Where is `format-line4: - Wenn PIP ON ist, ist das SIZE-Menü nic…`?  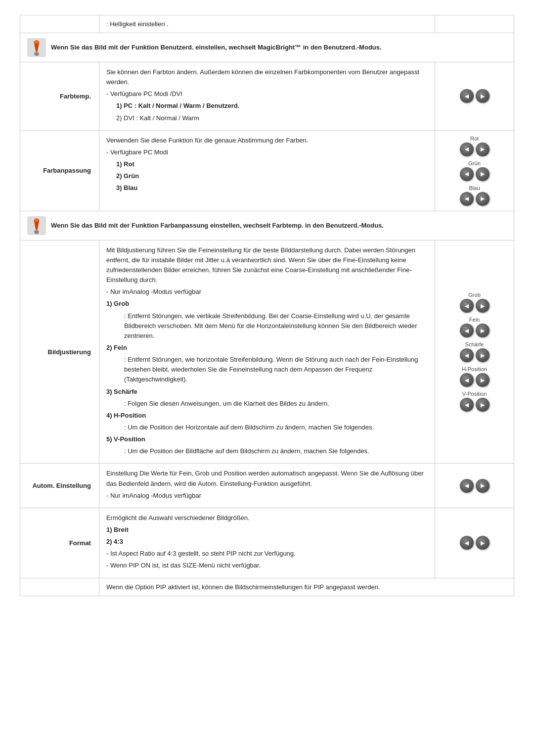
format-line4: - Wenn PIP ON ist, ist das SIZE-Menü nic… is located at coordinates (267, 566).